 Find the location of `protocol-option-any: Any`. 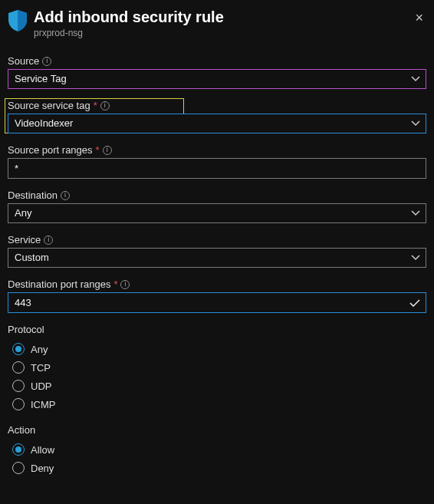

protocol-option-any: Any is located at coordinates (217, 349).